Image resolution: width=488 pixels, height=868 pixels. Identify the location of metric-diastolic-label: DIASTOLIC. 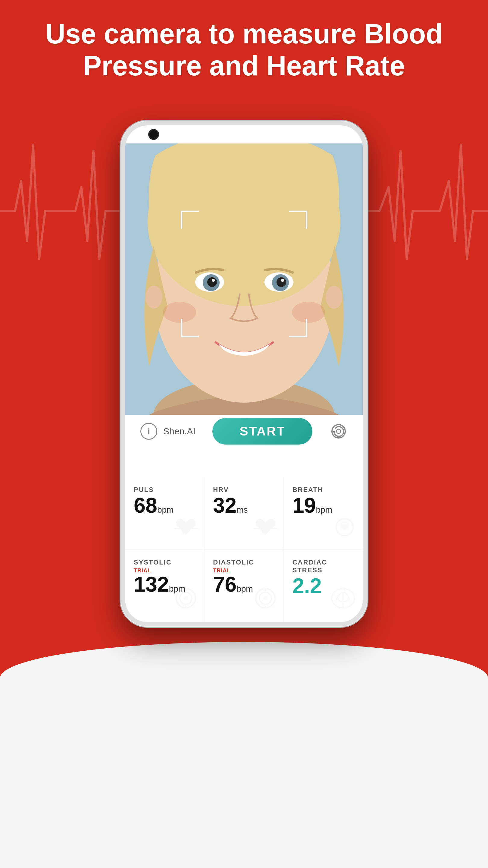
(244, 562).